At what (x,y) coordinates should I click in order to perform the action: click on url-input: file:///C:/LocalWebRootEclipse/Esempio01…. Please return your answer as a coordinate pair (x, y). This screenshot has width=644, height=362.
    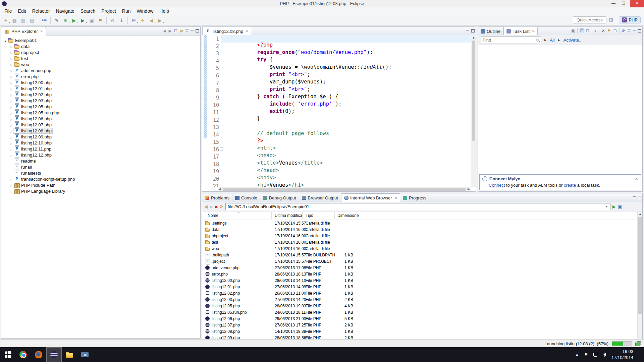
    Looking at the image, I should click on (418, 206).